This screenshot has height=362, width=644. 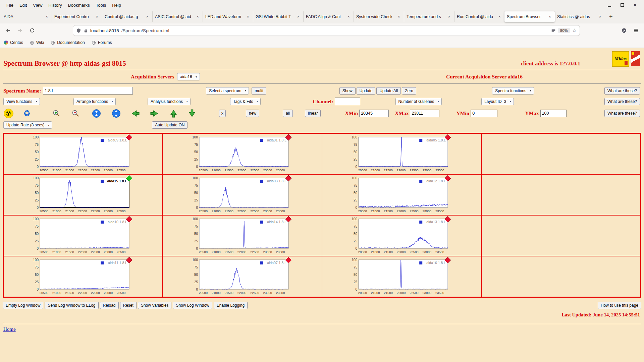 I want to click on what-are-these-button-1: What are these?, so click(x=622, y=91).